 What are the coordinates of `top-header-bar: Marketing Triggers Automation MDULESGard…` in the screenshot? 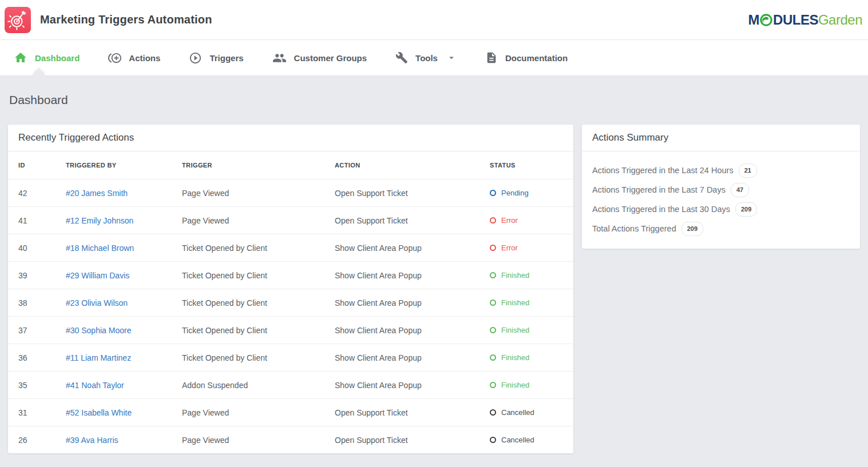 It's located at (434, 20).